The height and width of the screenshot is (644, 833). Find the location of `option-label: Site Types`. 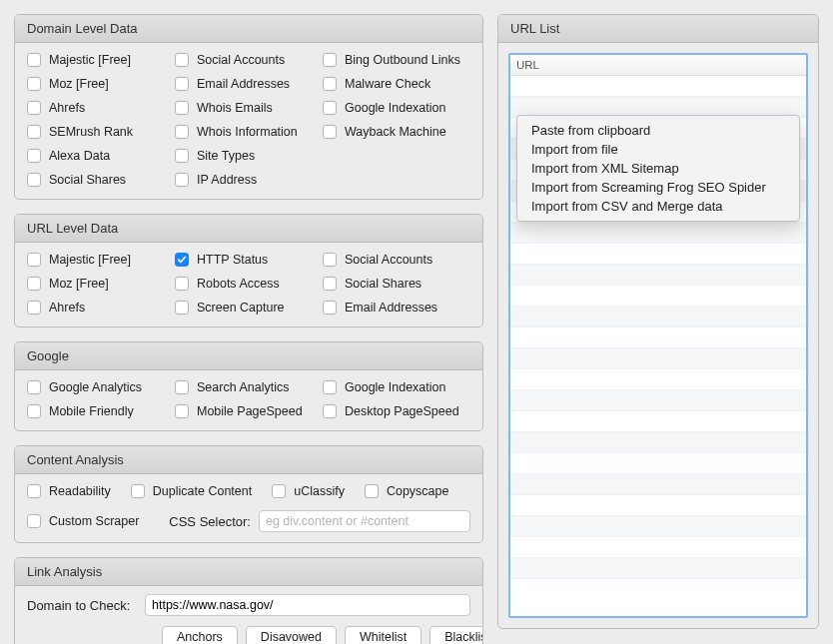

option-label: Site Types is located at coordinates (226, 156).